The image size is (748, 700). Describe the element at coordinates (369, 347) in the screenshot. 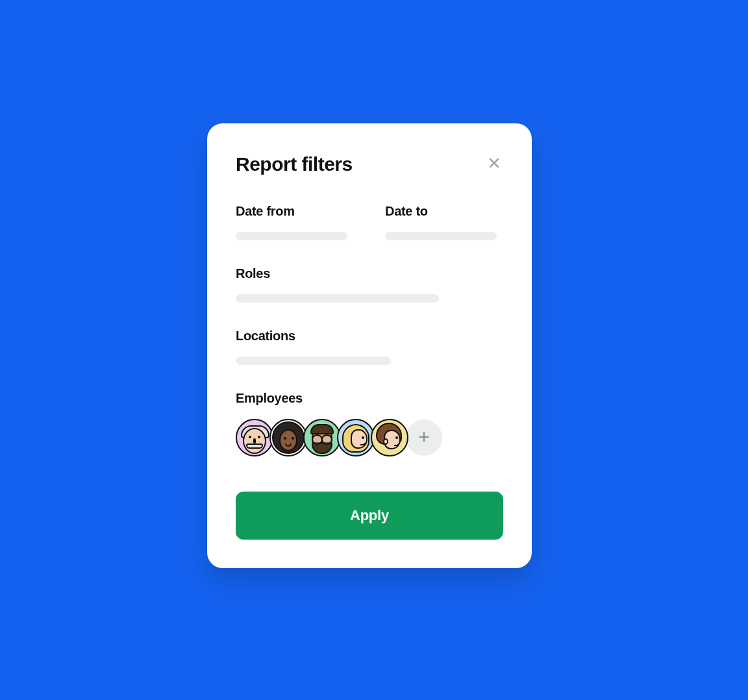

I see `locations-field: Locations` at that location.